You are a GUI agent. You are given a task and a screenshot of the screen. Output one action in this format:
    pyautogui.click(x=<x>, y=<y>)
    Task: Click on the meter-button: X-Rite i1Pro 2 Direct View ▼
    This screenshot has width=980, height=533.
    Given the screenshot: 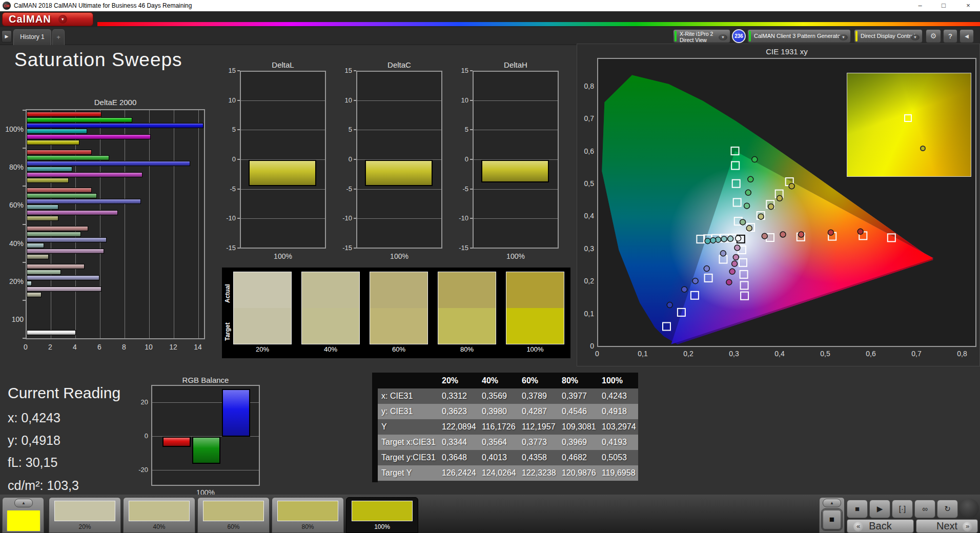 What is the action you would take?
    pyautogui.click(x=702, y=36)
    